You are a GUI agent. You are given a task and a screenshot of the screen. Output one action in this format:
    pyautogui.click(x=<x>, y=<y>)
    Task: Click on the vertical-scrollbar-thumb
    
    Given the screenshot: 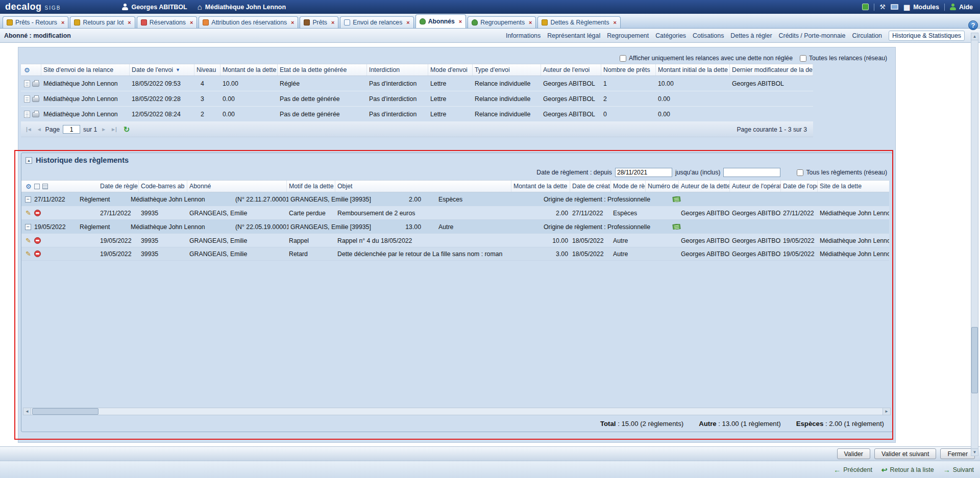 What is the action you would take?
    pyautogui.click(x=975, y=360)
    